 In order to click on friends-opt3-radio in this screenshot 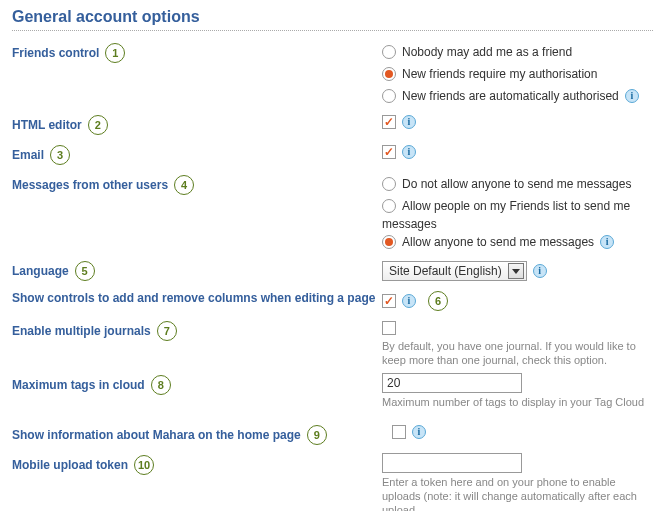, I will do `click(389, 96)`.